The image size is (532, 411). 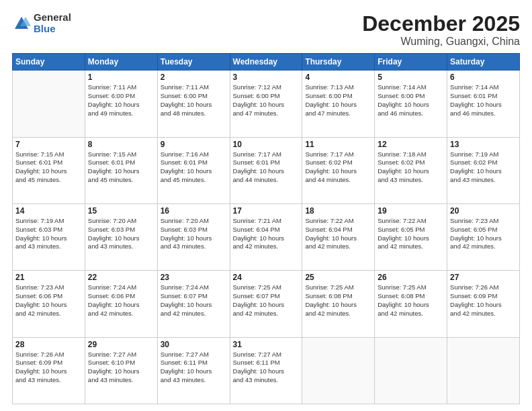 What do you see at coordinates (121, 277) in the screenshot?
I see `day-number: 22` at bounding box center [121, 277].